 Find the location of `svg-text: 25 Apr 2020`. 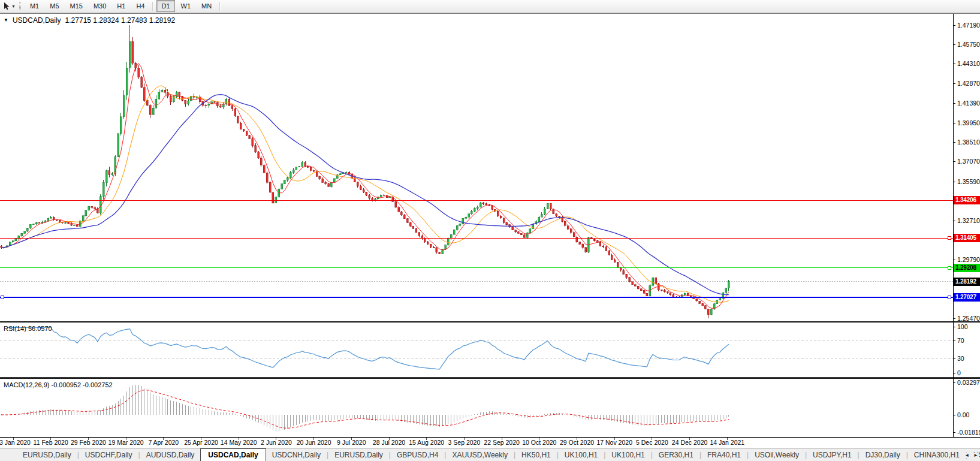

svg-text: 25 Apr 2020 is located at coordinates (201, 442).